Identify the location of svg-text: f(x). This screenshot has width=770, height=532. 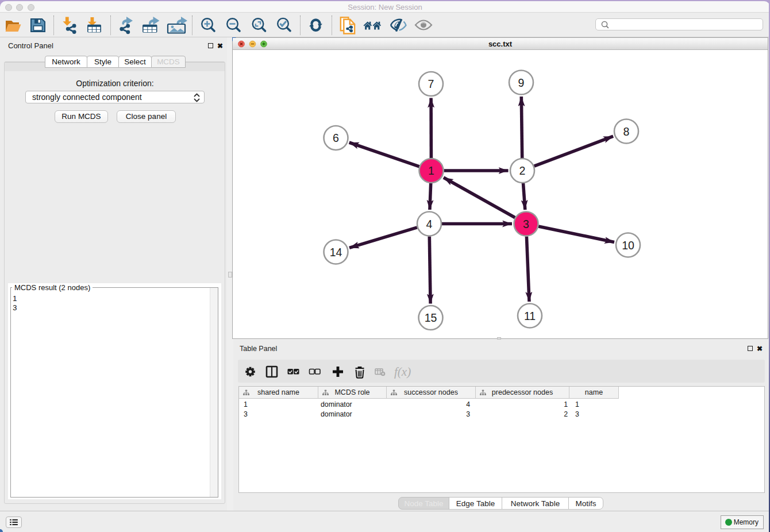
(402, 372).